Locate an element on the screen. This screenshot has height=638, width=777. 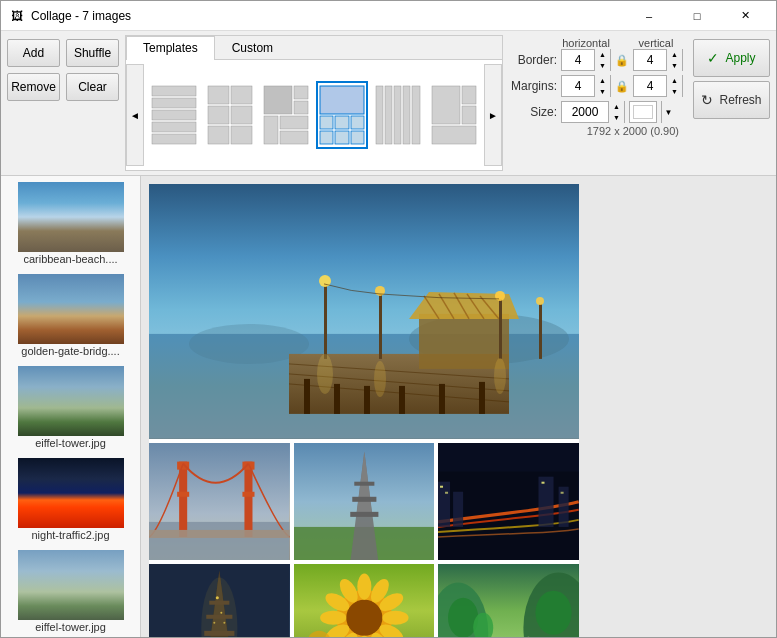
scroll-right-button: ► is located at coordinates (493, 115).